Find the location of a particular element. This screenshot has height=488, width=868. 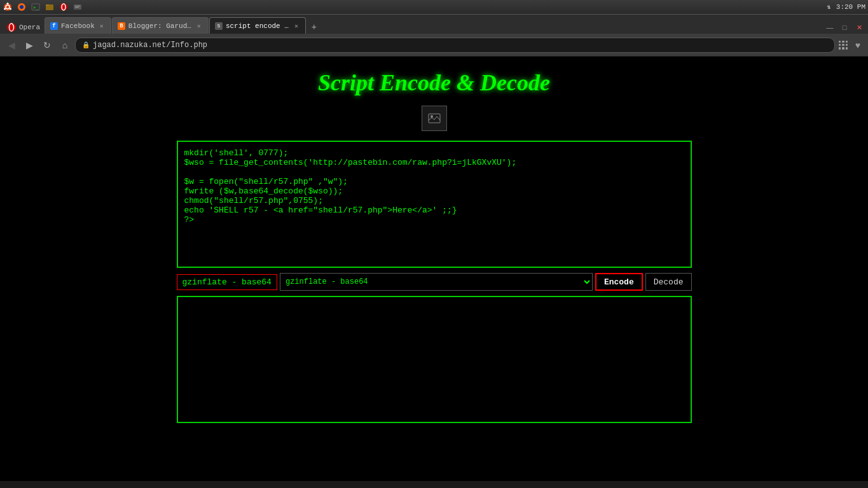

tab-bar: Opera f Facebook ✕ B Blogger: Garuda Cyb… is located at coordinates (434, 24).